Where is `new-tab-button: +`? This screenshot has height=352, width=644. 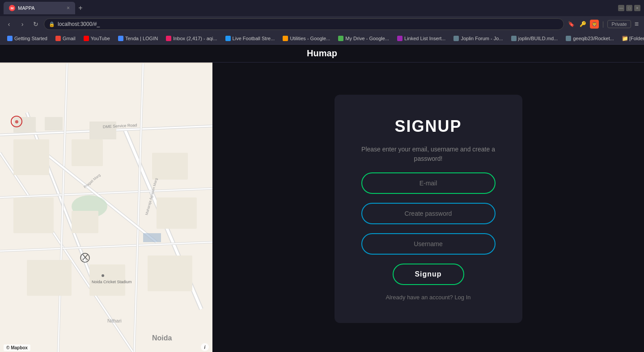
new-tab-button: + is located at coordinates (80, 8).